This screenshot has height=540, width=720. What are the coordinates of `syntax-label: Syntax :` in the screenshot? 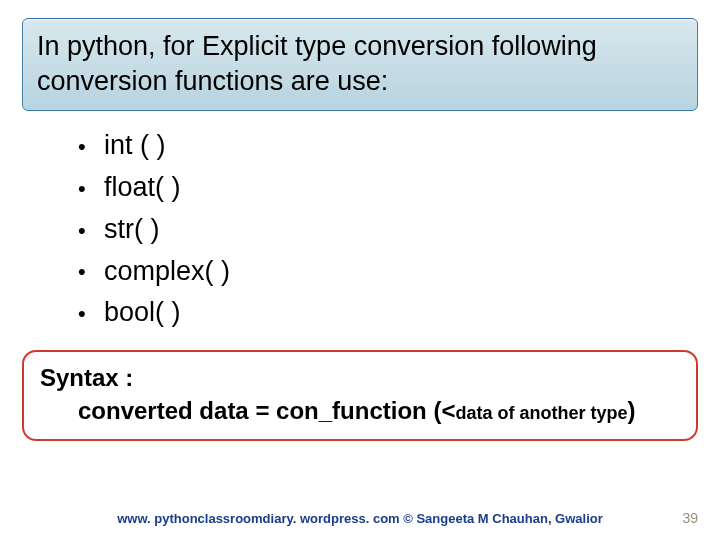 It's located at (360, 378).